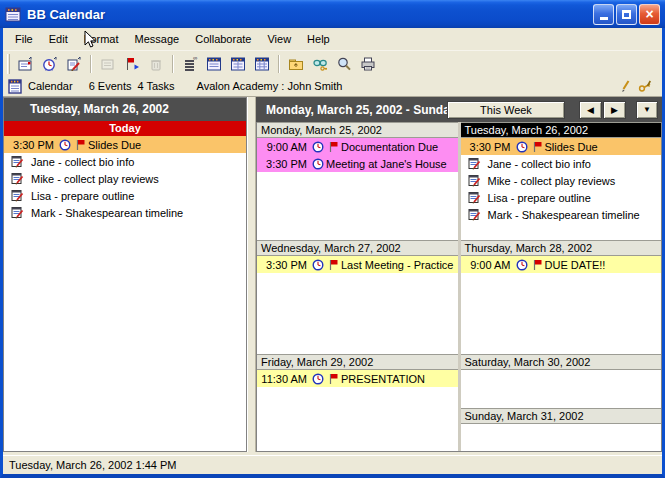 The width and height of the screenshot is (665, 478). Describe the element at coordinates (190, 64) in the screenshot. I see `agenda-view-button: ∞` at that location.